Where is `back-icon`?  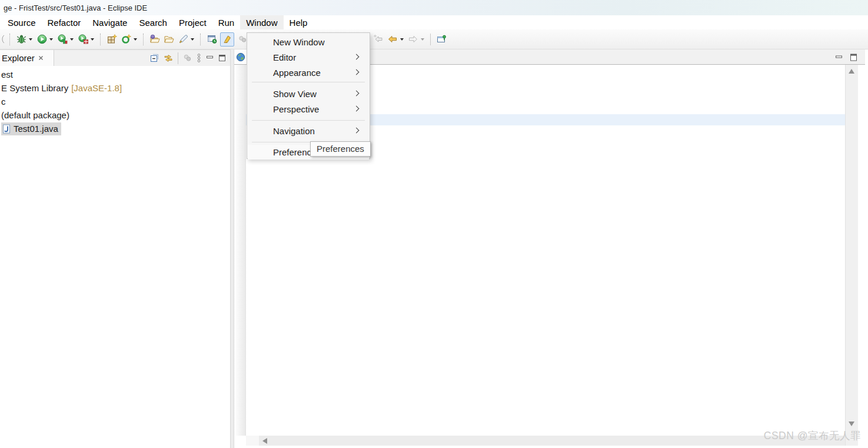 back-icon is located at coordinates (393, 39).